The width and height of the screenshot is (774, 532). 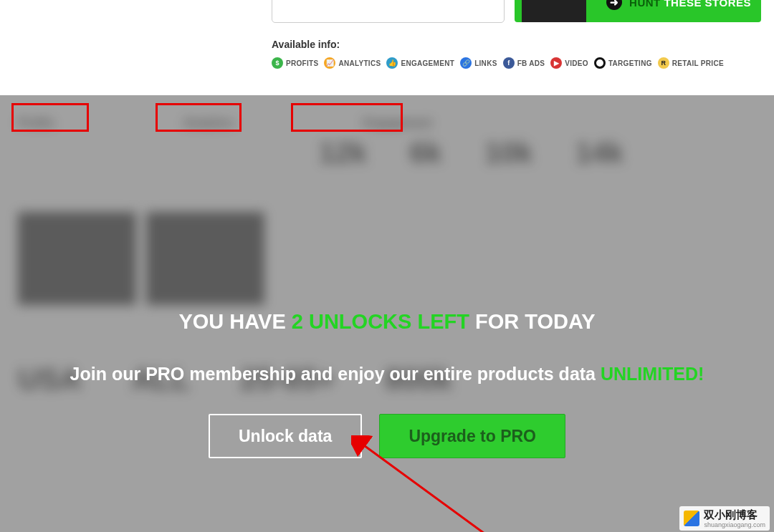 What do you see at coordinates (556, 63) in the screenshot?
I see `play-icon: ▶` at bounding box center [556, 63].